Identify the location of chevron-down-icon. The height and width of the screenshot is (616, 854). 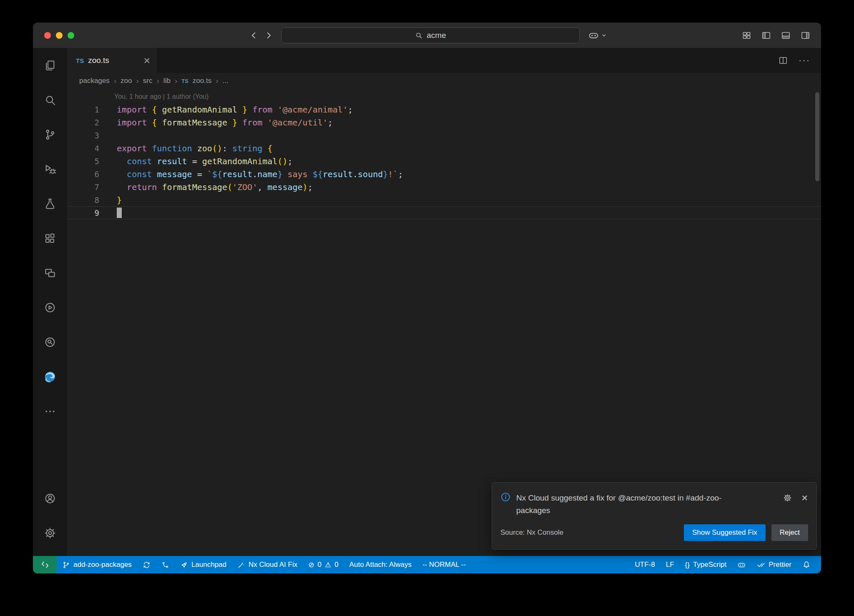
(604, 35).